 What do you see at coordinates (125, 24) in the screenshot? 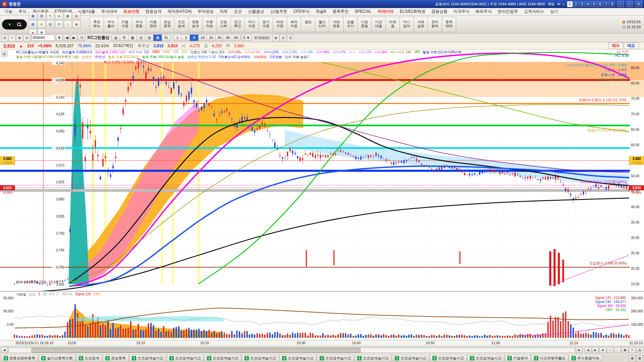
I see `toolbar-button-키움주문: 키움 주문` at bounding box center [125, 24].